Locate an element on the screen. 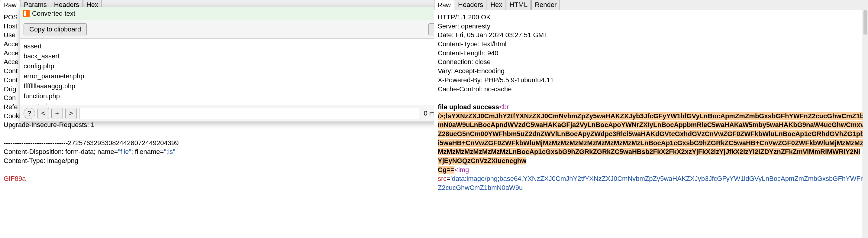 This screenshot has width=868, height=238. list-item: function.php is located at coordinates (229, 96).